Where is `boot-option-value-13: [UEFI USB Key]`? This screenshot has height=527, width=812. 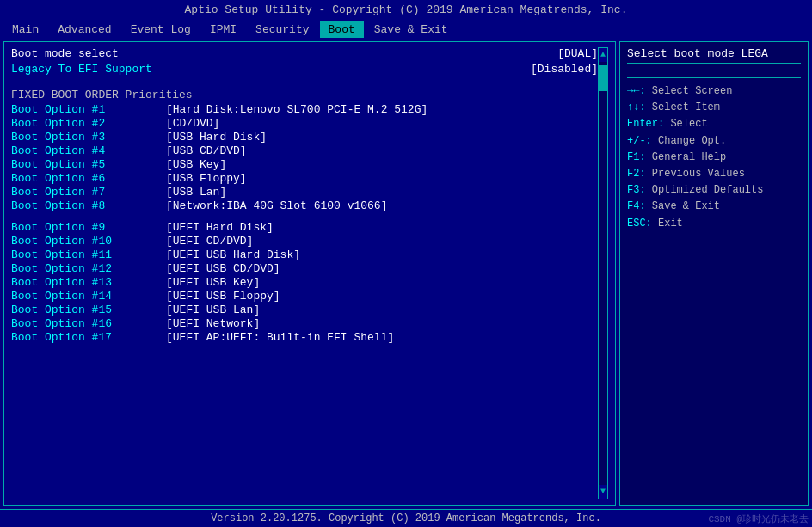 boot-option-value-13: [UEFI USB Key] is located at coordinates (382, 282).